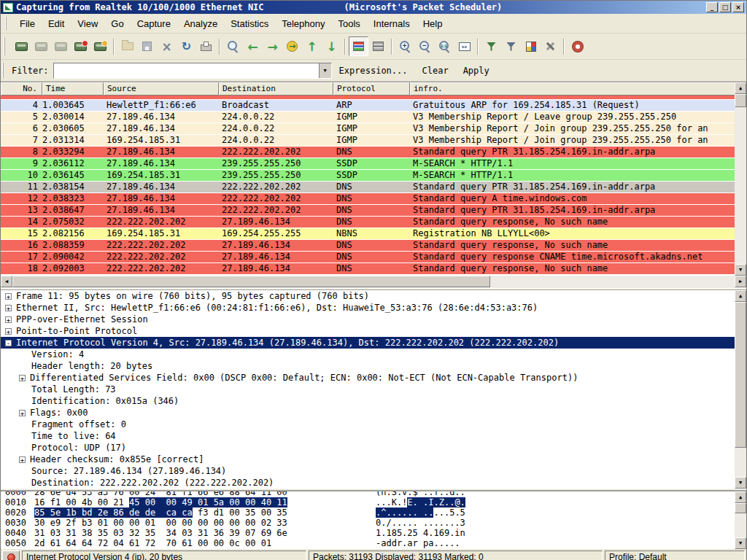 The width and height of the screenshot is (747, 560). Describe the element at coordinates (675, 556) in the screenshot. I see `status-profile: Profile: Default` at that location.